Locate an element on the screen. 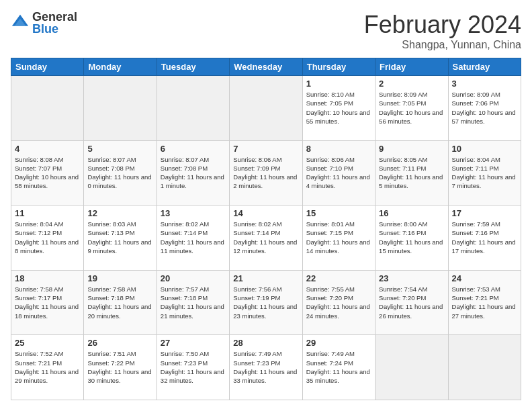 Image resolution: width=532 pixels, height=411 pixels. day-number: 4 is located at coordinates (47, 149).